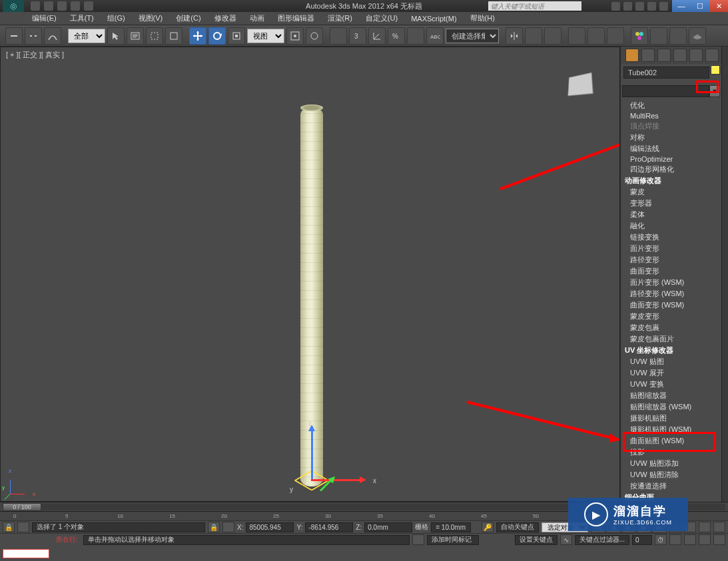  I want to click on tb-redo-icon, so click(89, 6).